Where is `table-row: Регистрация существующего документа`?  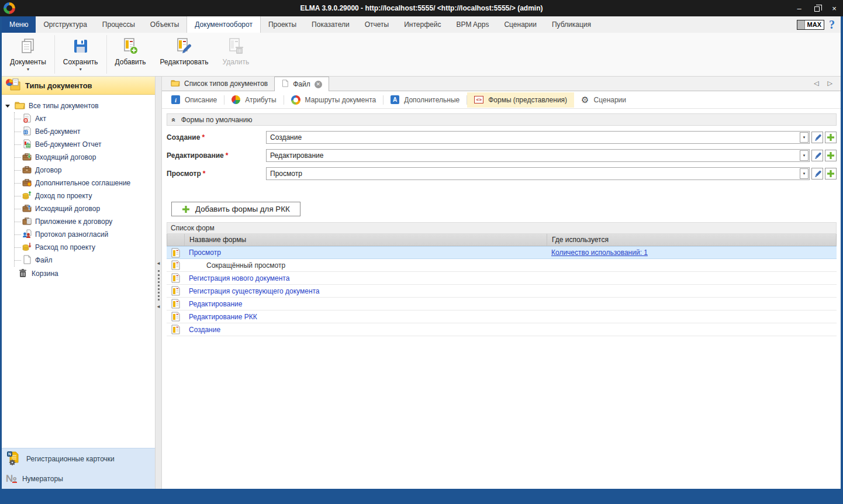
table-row: Регистрация существующего документа is located at coordinates (502, 291).